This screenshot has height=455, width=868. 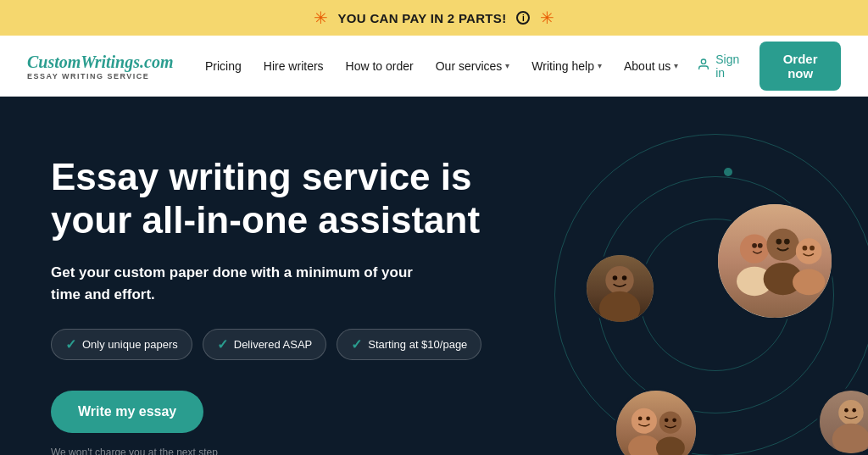 I want to click on hero-subtitle: Get your custom paper done with a minimu…, so click(x=246, y=283).